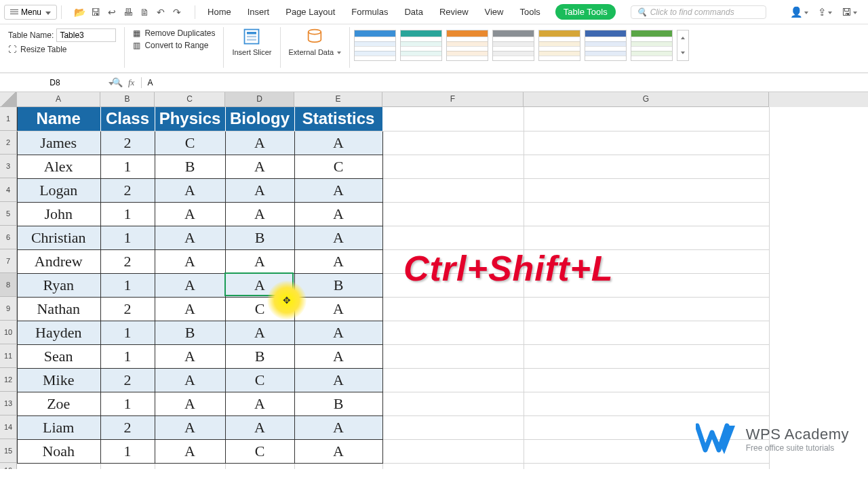 This screenshot has height=488, width=868. What do you see at coordinates (127, 262) in the screenshot?
I see `cell-B7: 2` at bounding box center [127, 262].